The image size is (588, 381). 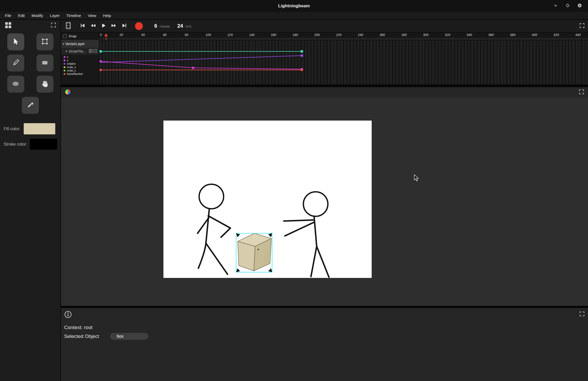 I want to click on minimize-button, so click(x=556, y=6).